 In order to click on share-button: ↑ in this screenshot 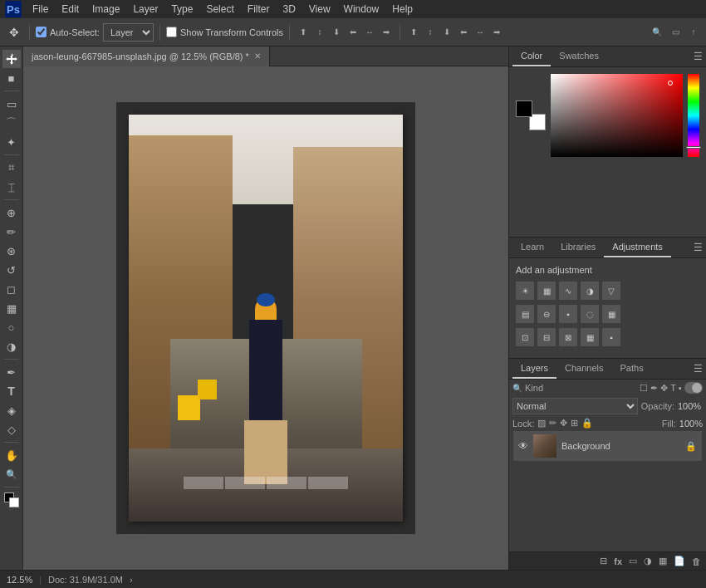, I will do `click(694, 32)`.